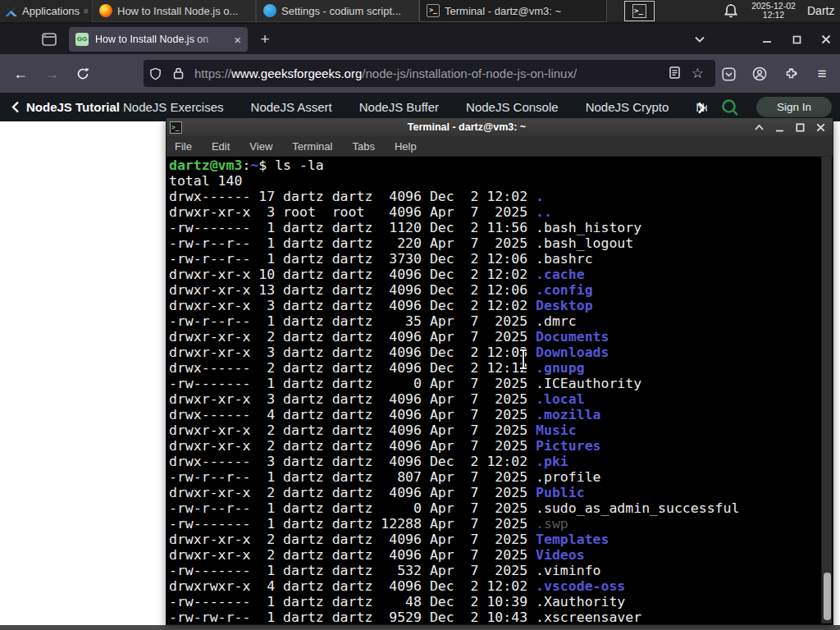  Describe the element at coordinates (106, 11) in the screenshot. I see `firefox-icon` at that location.